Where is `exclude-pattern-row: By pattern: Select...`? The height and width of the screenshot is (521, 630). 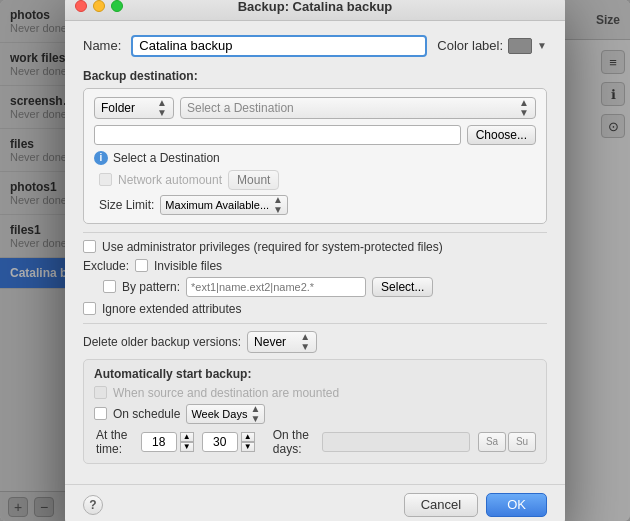 exclude-pattern-row: By pattern: Select... is located at coordinates (315, 287).